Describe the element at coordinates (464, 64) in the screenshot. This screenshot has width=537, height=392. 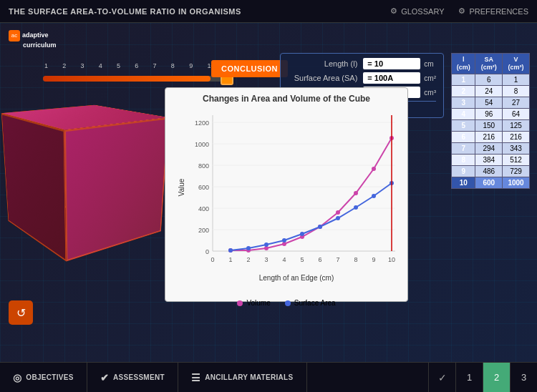
I see `col-l: l(cm)` at that location.